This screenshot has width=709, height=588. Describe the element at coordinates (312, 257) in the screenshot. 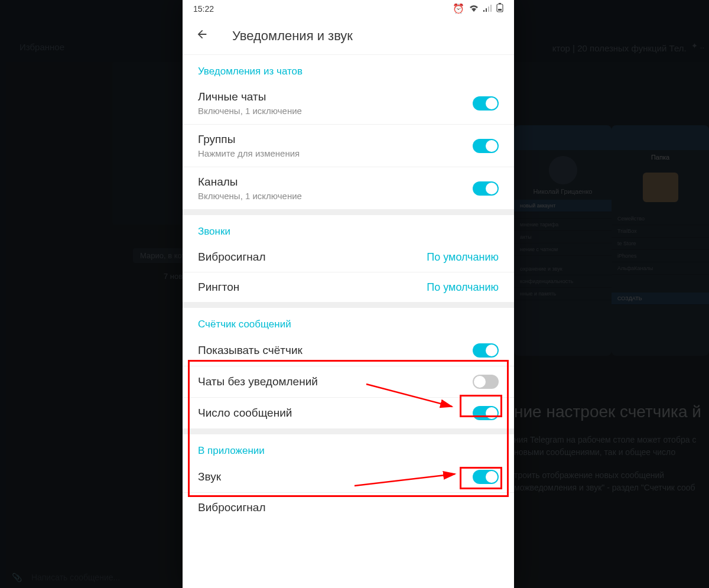

I see `label-vibro: Вибросигнал` at that location.